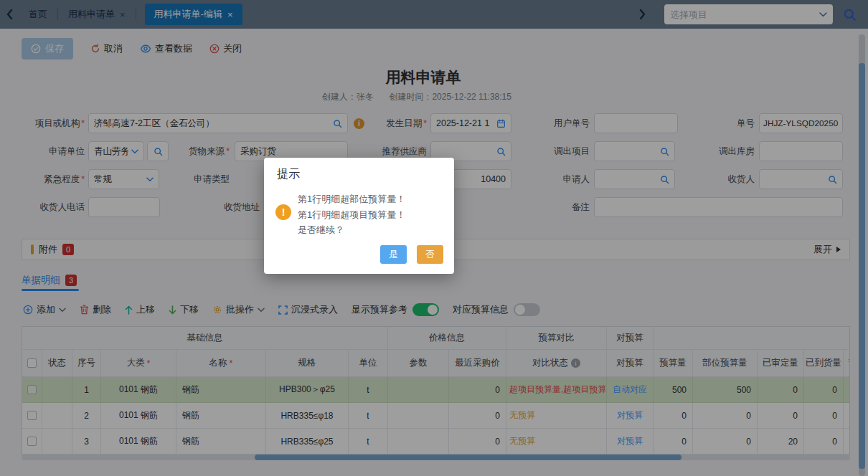 This screenshot has height=476, width=868. What do you see at coordinates (352, 230) in the screenshot?
I see `dialog-line: 是否继续？` at bounding box center [352, 230].